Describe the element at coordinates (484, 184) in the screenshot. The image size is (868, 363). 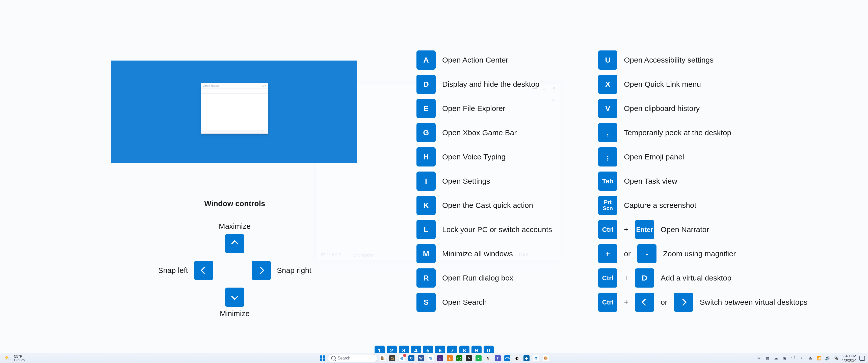
I see `shortcuts-column-left: AOpen Action CenterDDisplay and hide the…` at that location.